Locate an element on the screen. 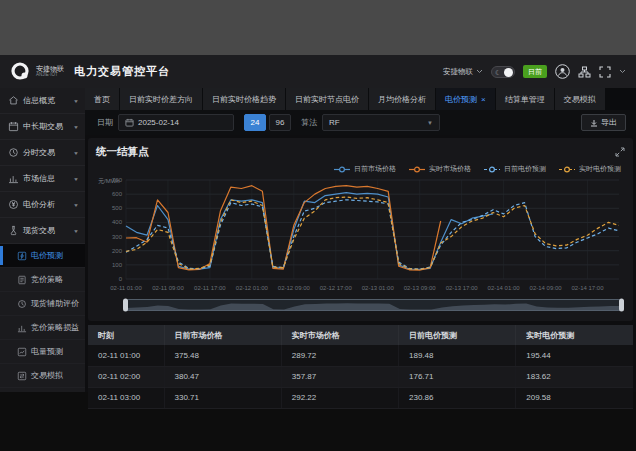  tab-close-icon: × is located at coordinates (484, 100).